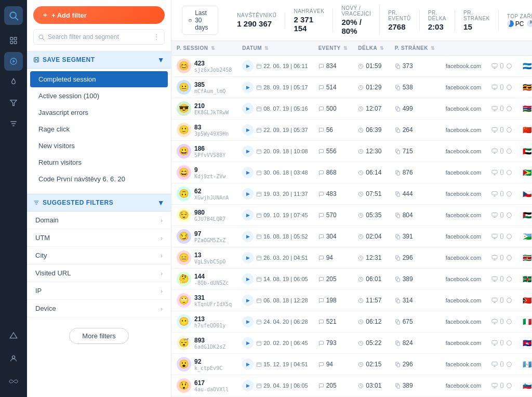 The width and height of the screenshot is (532, 397). What do you see at coordinates (99, 162) in the screenshot?
I see `segment-item-return-visitors: Return visitors` at bounding box center [99, 162].